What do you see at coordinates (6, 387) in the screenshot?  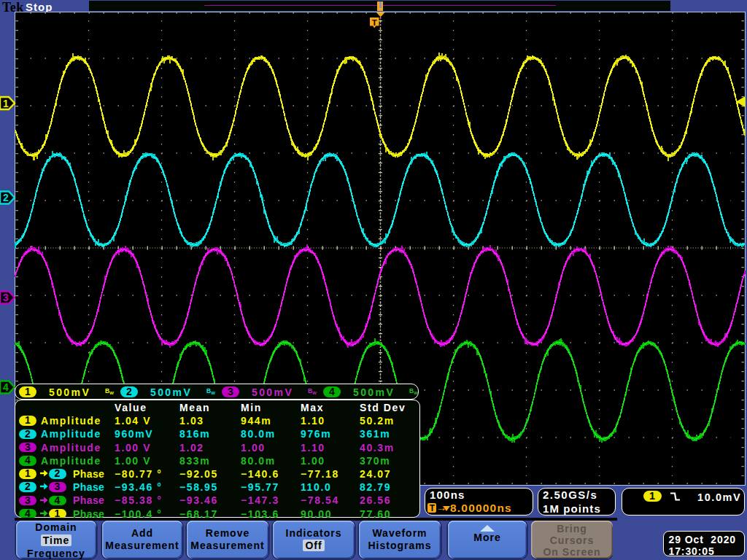 I see `svg-text: 4` at bounding box center [6, 387].